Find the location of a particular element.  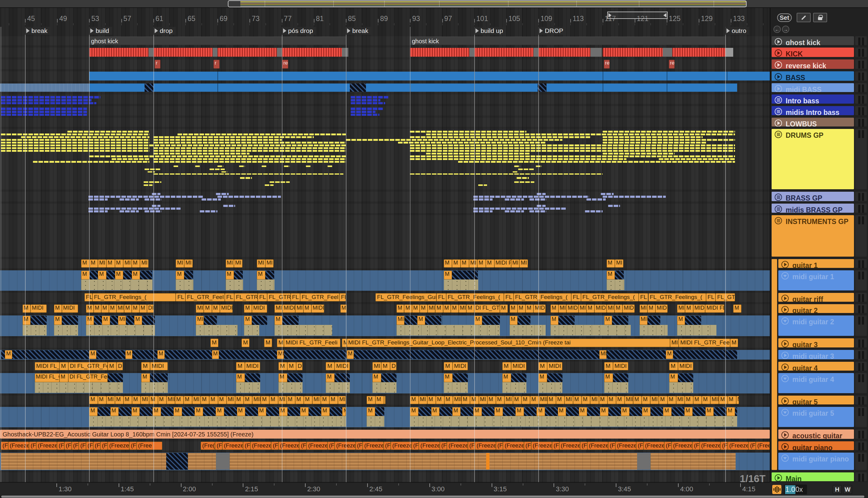

loop-start-handle is located at coordinates (610, 15).